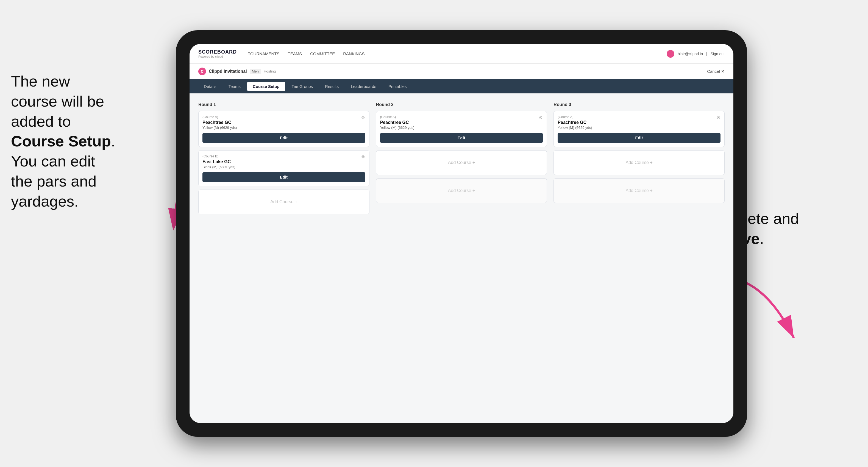 This screenshot has width=868, height=467. I want to click on annotation-bold: Course Setup, so click(61, 141).